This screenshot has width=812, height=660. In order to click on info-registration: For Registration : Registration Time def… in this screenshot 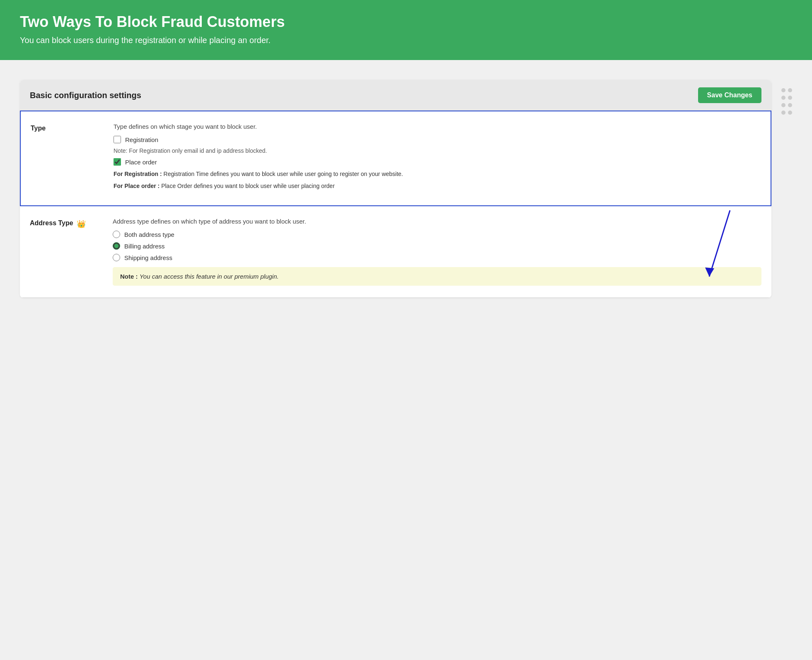, I will do `click(437, 174)`.